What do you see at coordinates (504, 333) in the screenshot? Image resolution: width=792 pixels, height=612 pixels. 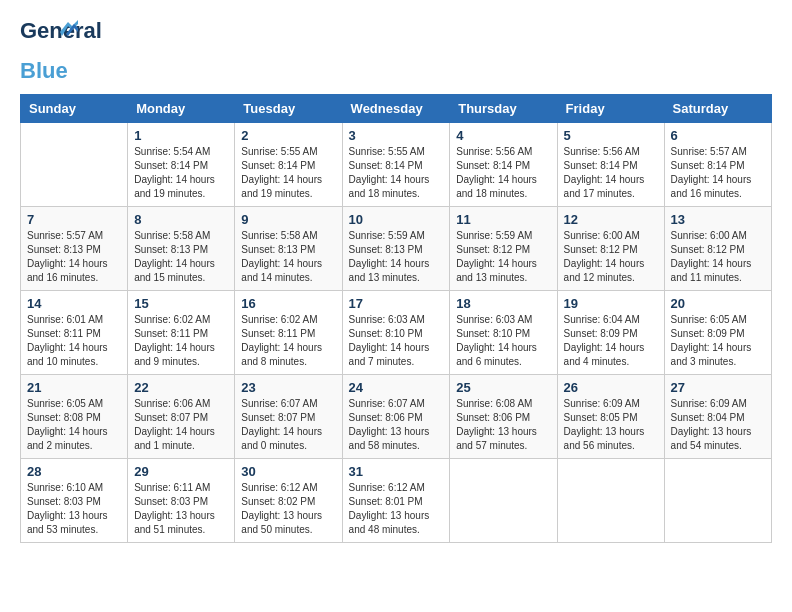 I see `calendar-cell: 18Sunrise: 6:03 AMSunset: 8:10 PMDayligh…` at bounding box center [504, 333].